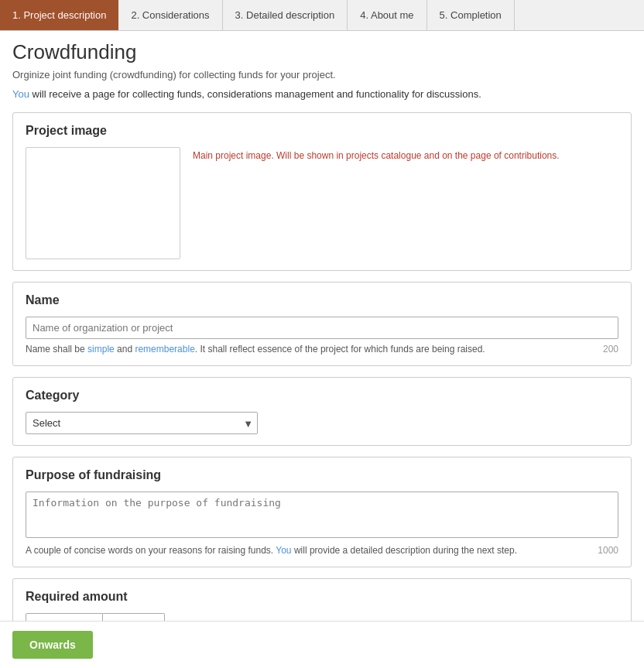 The width and height of the screenshot is (644, 668). Describe the element at coordinates (322, 597) in the screenshot. I see `amount-section-title: Required amount` at that location.